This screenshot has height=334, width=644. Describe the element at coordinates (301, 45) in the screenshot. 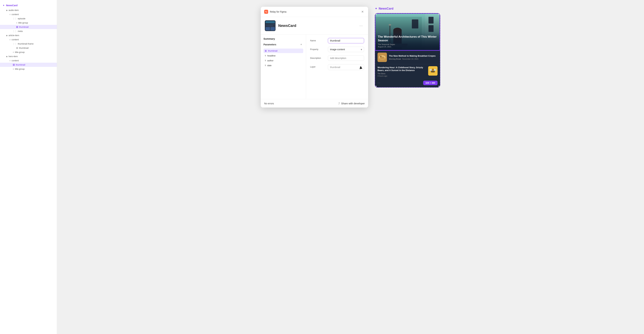

I see `add-param-button: +` at that location.